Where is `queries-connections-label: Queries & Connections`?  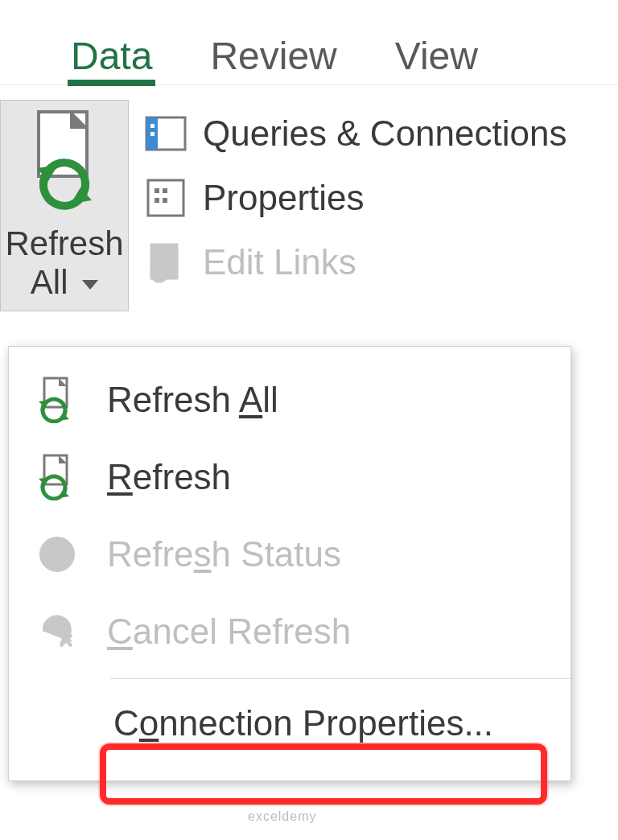 queries-connections-label: Queries & Connections is located at coordinates (385, 134).